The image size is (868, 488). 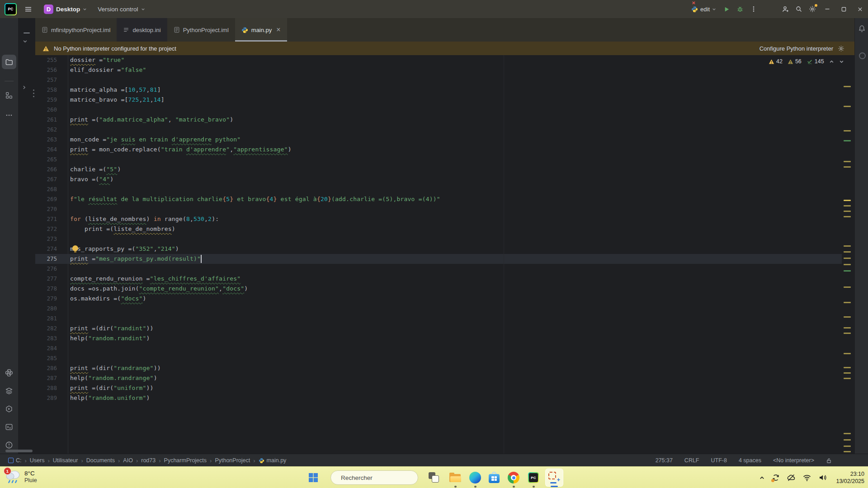 What do you see at coordinates (46, 358) in the screenshot?
I see `line-number: 285` at bounding box center [46, 358].